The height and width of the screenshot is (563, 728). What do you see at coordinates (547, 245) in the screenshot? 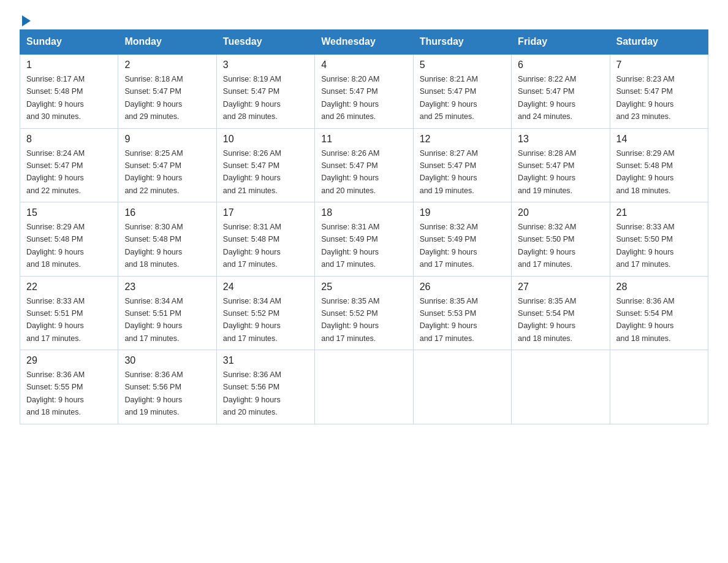
I see `day-info: Sunrise: 8:32 AMSunset: 5:50 PMDaylight:…` at bounding box center [547, 245].